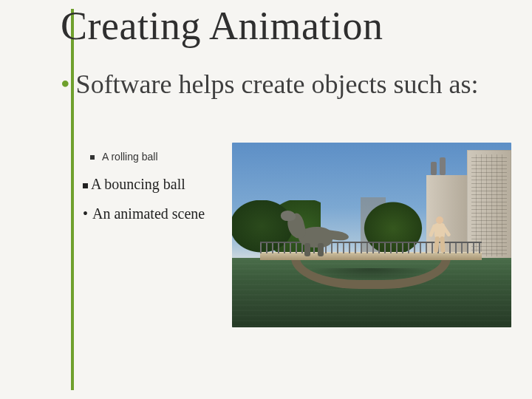 This screenshot has width=532, height=399. What do you see at coordinates (315, 236) in the screenshot?
I see `dinosaur-icon` at bounding box center [315, 236].